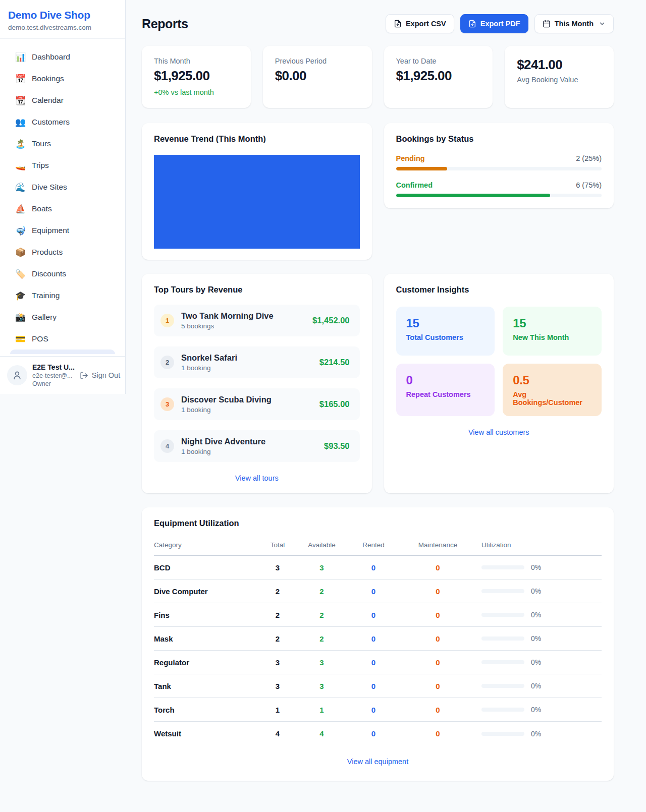 The height and width of the screenshot is (812, 646). I want to click on island-icon: 🏝️, so click(20, 144).